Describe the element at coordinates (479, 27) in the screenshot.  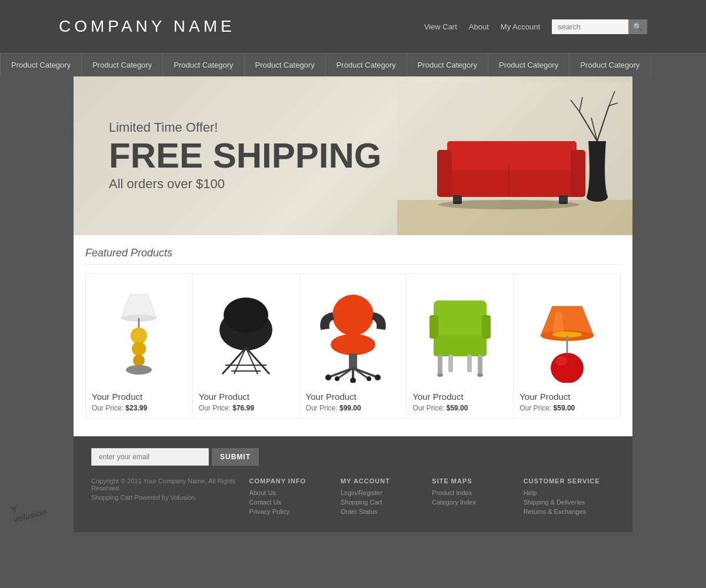
I see `about-link: About` at that location.